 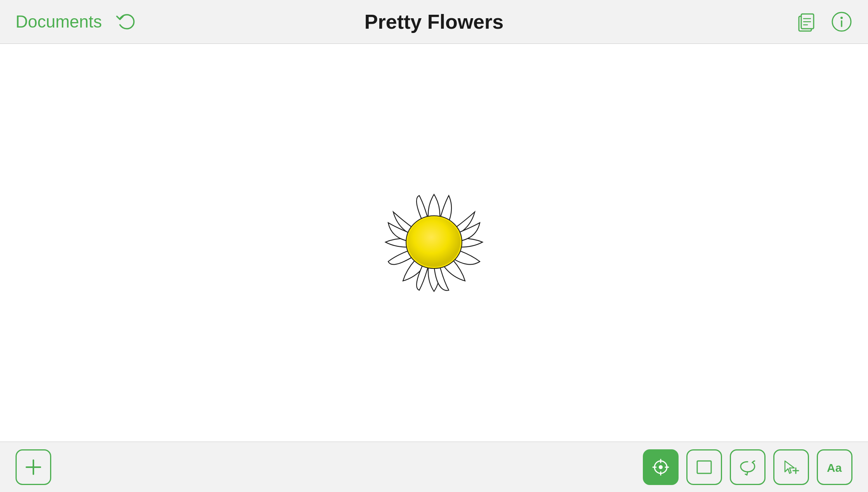 What do you see at coordinates (434, 467) in the screenshot?
I see `bottom-toolbar: Aa` at bounding box center [434, 467].